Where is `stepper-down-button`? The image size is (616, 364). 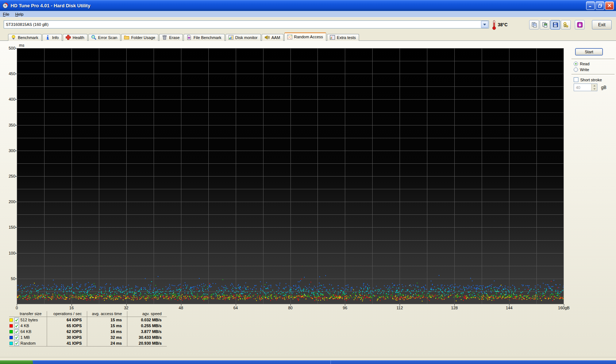
stepper-down-button is located at coordinates (594, 89).